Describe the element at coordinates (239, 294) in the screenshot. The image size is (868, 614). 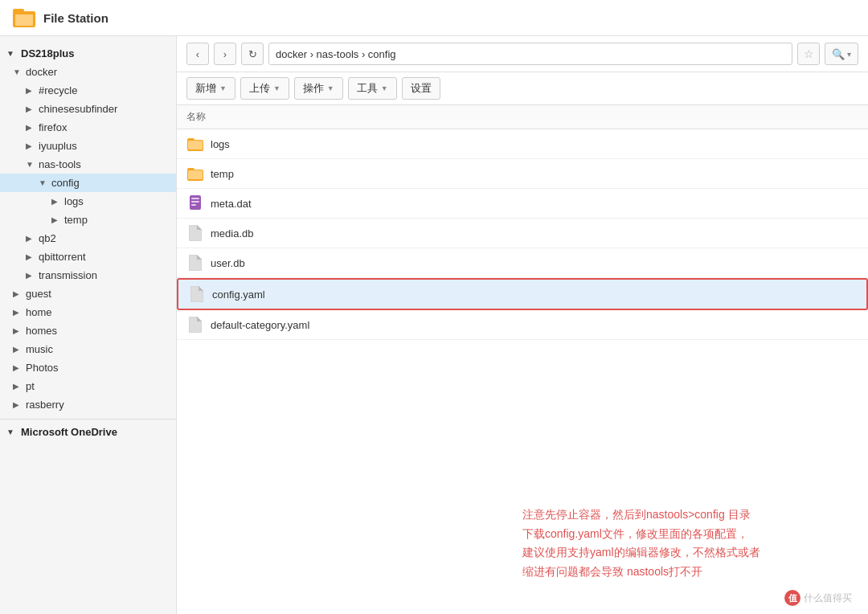
I see `configyaml-name: config.yaml` at that location.